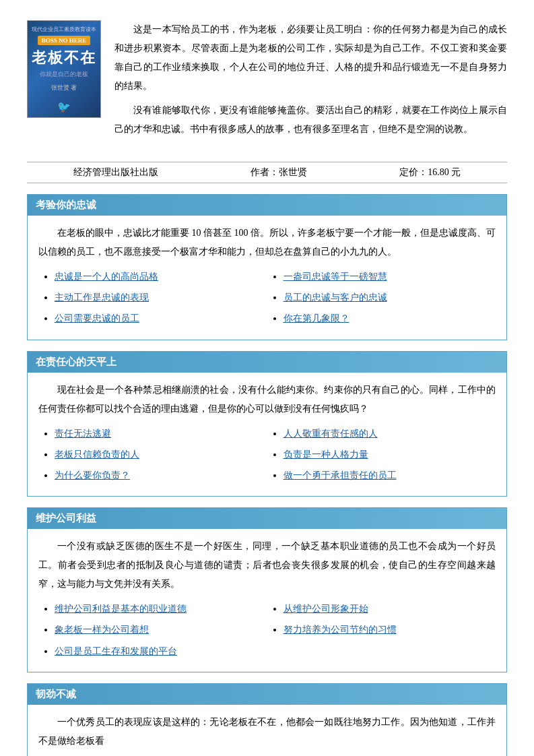 The width and height of the screenshot is (534, 756). What do you see at coordinates (267, 435) in the screenshot?
I see `chapter-responsibility-body: 现在社会是一个各种禁忌相继崩溃的社会，没有什么能约束你。约束你的只有自己的心。同…` at bounding box center [267, 435].